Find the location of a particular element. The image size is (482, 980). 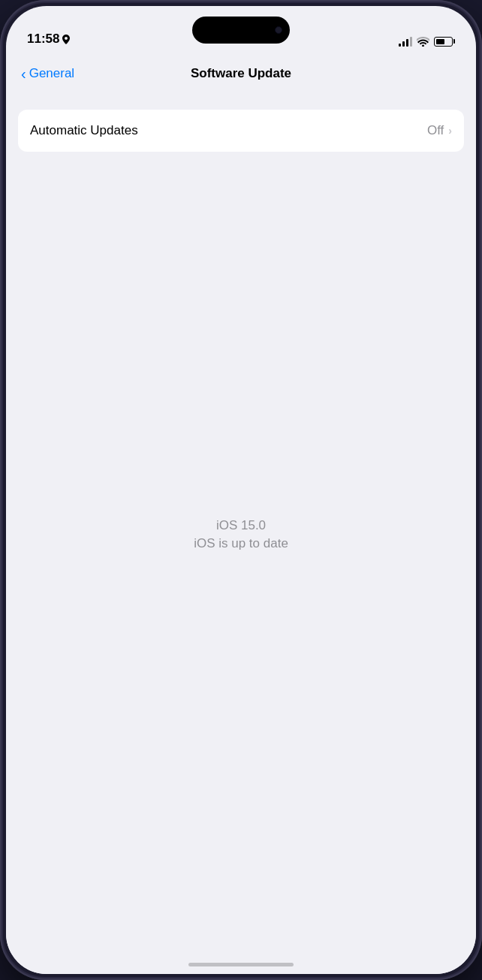

battery-tip is located at coordinates (454, 41).